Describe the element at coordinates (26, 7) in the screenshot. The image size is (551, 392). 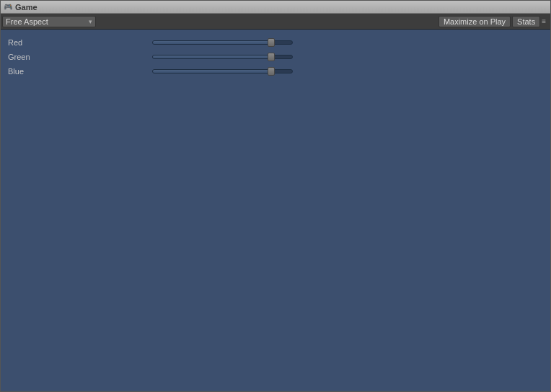
I see `window-title: Game` at that location.